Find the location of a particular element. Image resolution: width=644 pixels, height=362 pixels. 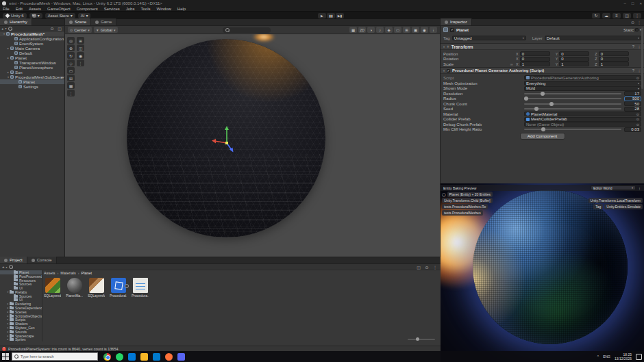

search-by-type-icon: ⊙ is located at coordinates (427, 267).